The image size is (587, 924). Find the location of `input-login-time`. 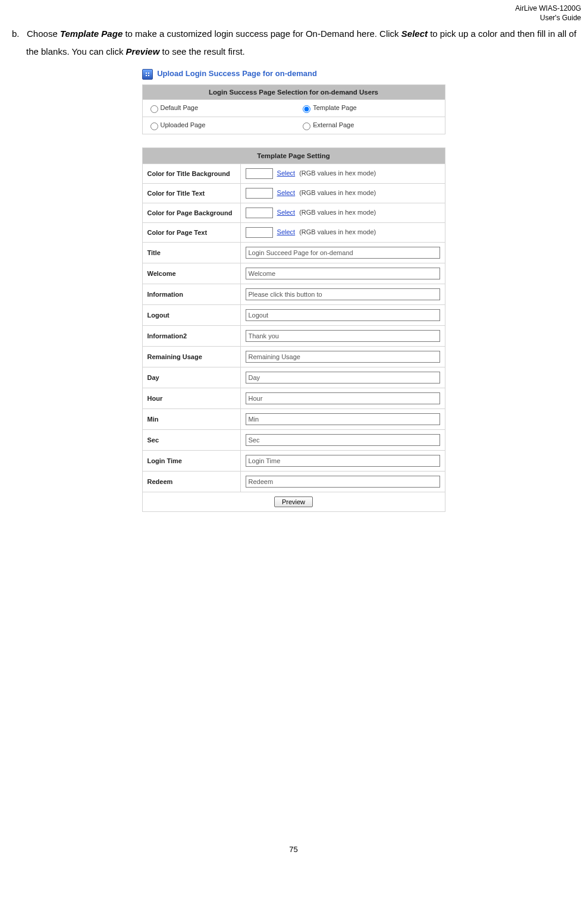

input-login-time is located at coordinates (343, 461).